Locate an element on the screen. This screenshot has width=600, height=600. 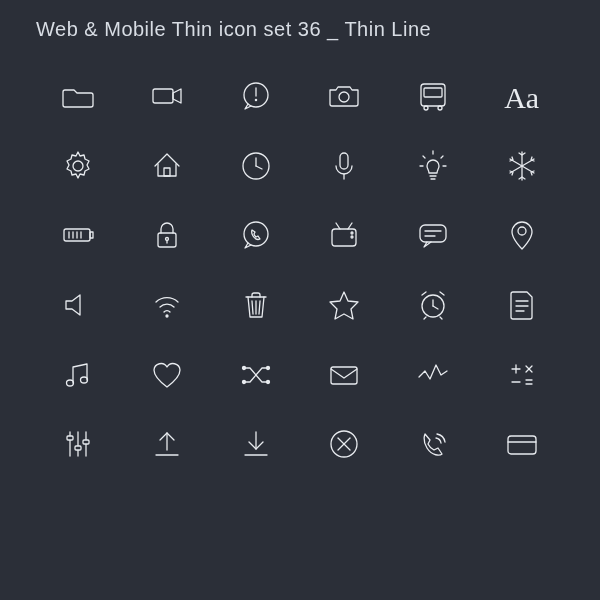
wifi-icon is located at coordinates (167, 307).